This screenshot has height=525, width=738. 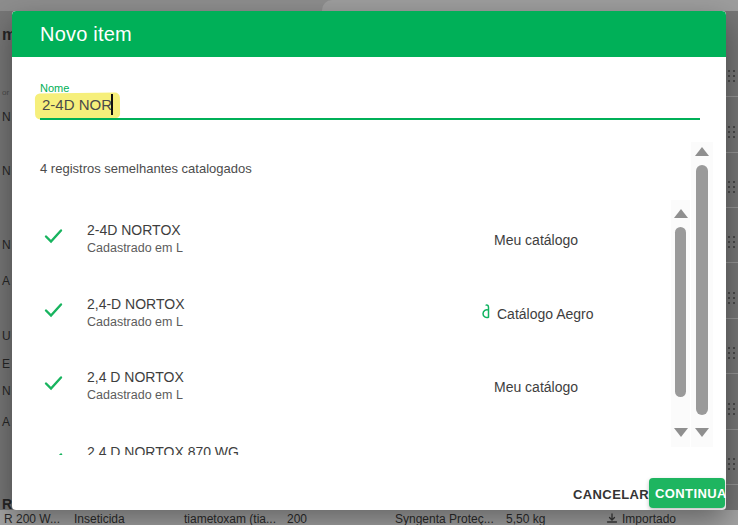 I want to click on bg-table-cell: tiametoxam (tia..., so click(x=230, y=518).